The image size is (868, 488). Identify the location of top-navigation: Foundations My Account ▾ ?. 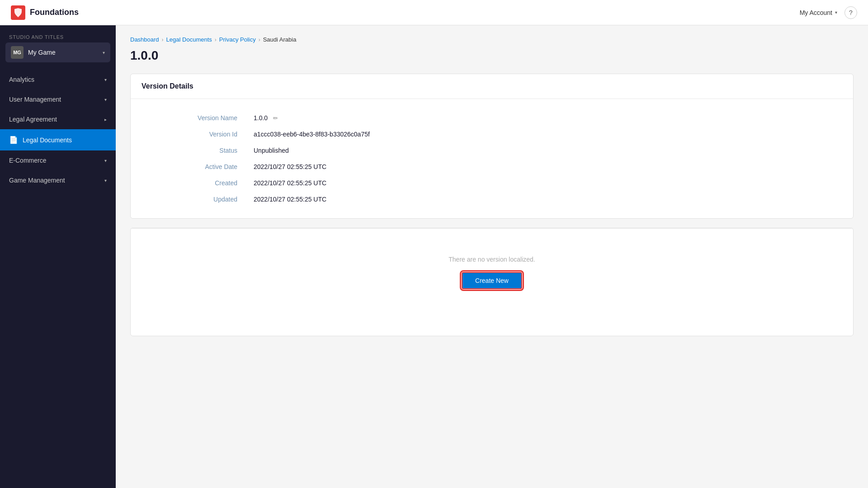
(434, 13).